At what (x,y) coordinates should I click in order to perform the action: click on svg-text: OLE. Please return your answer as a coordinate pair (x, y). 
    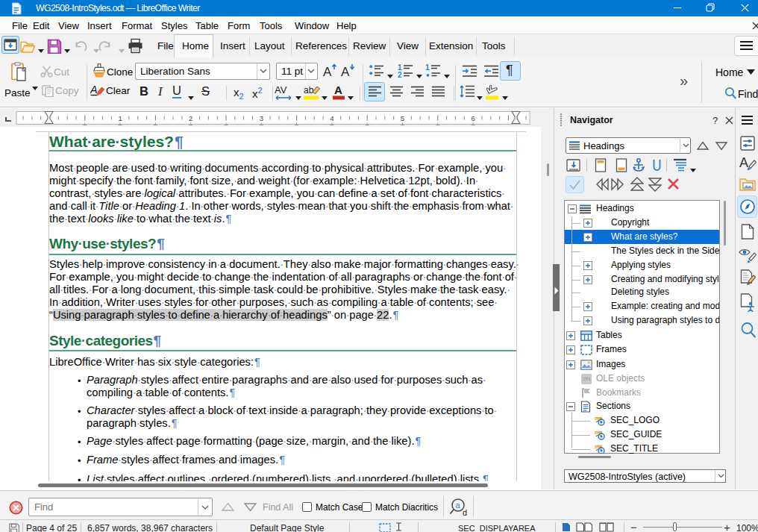
    Looking at the image, I should click on (586, 379).